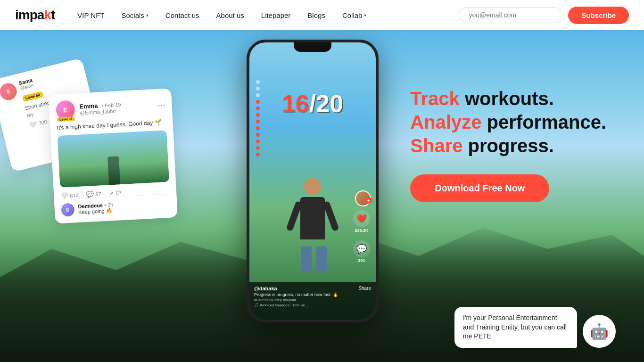 This screenshot has width=644, height=362. Describe the element at coordinates (68, 209) in the screenshot. I see `commenter-avatar: D` at that location.